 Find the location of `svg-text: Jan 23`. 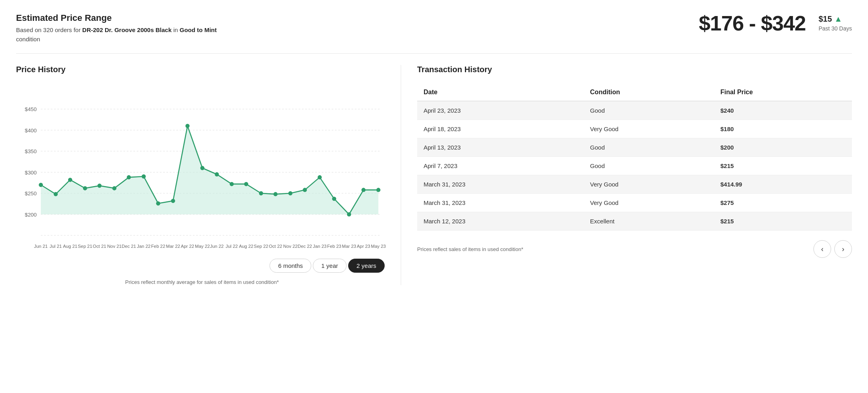

svg-text: Jan 23 is located at coordinates (320, 246).